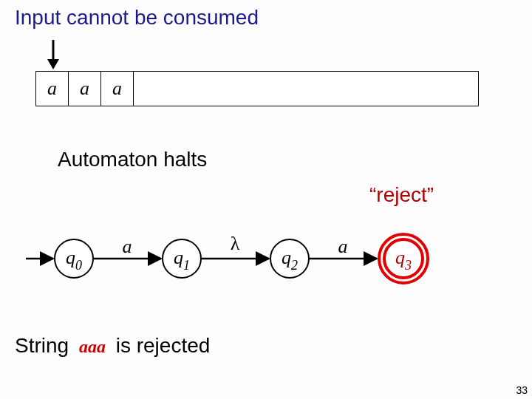 This screenshot has width=532, height=399. What do you see at coordinates (522, 390) in the screenshot?
I see `page-number: 33` at bounding box center [522, 390].